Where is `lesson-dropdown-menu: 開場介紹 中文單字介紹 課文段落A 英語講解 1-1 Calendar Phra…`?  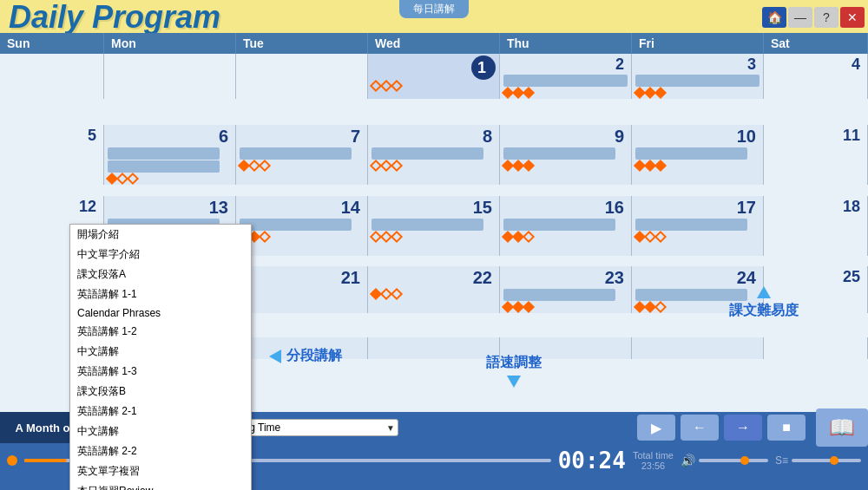 lesson-dropdown-menu: 開場介紹 中文單字介紹 課文段落A 英語講解 1-1 Calendar Phra… is located at coordinates (161, 357).